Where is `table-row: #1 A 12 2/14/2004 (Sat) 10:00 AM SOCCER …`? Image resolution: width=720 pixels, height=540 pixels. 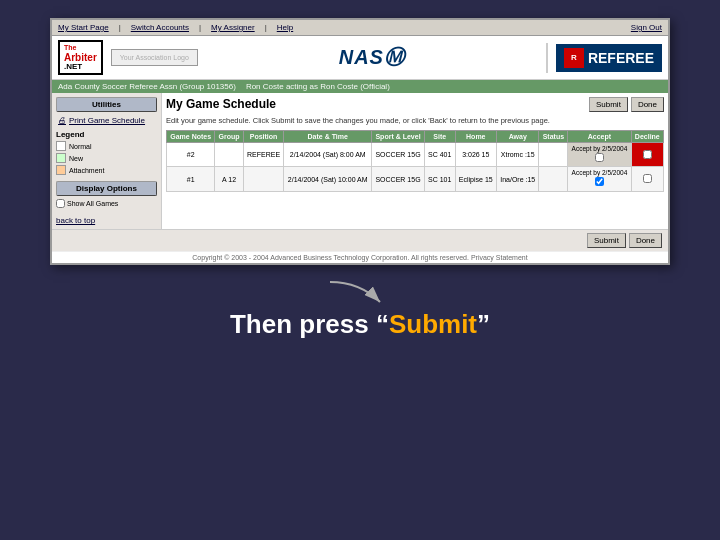 table-row: #1 A 12 2/14/2004 (Sat) 10:00 AM SOCCER … is located at coordinates (416, 179).